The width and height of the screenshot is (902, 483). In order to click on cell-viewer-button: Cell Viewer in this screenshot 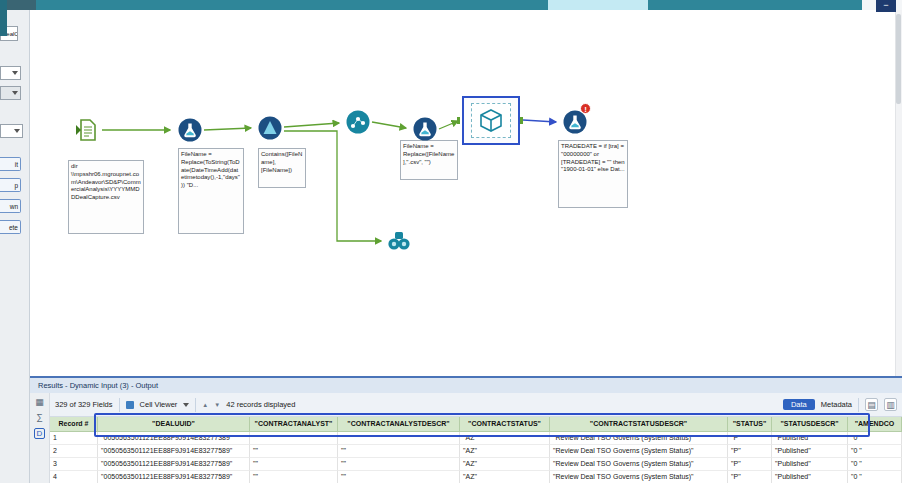, I will do `click(159, 404)`.